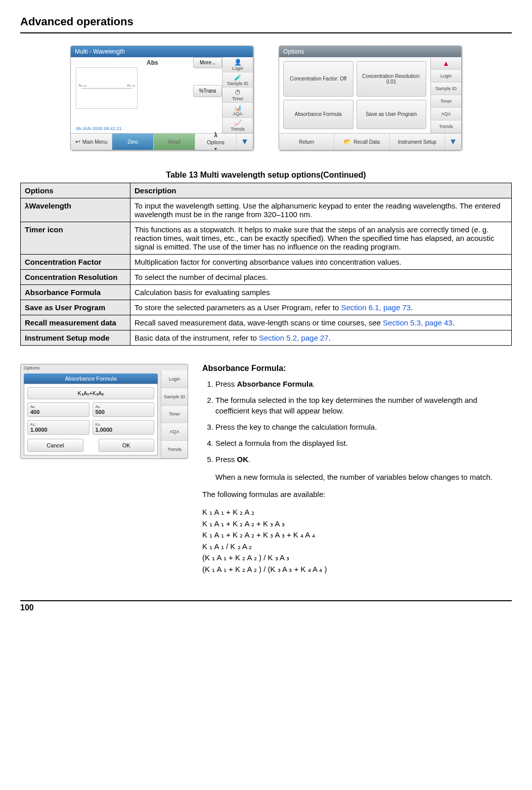 The image size is (532, 790). Describe the element at coordinates (376, 308) in the screenshot. I see `xref-link: Section 6.1, page 73` at that location.